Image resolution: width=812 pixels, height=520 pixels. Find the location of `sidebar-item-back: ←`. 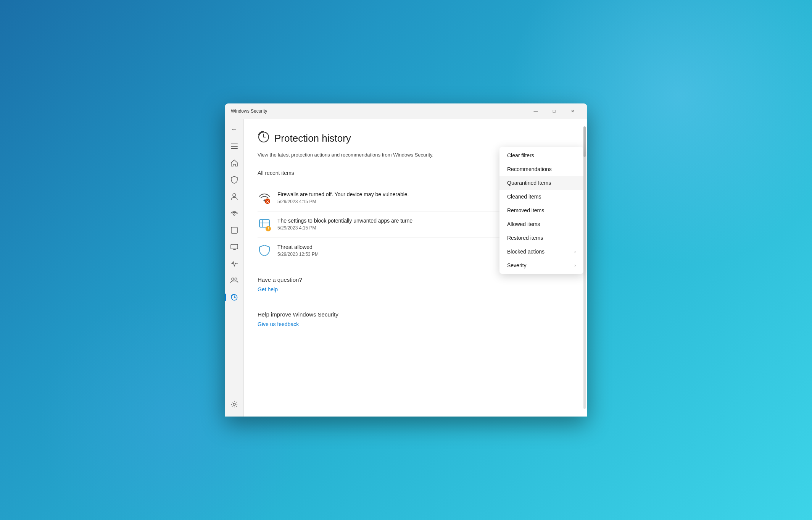

sidebar-item-back: ← is located at coordinates (234, 129).